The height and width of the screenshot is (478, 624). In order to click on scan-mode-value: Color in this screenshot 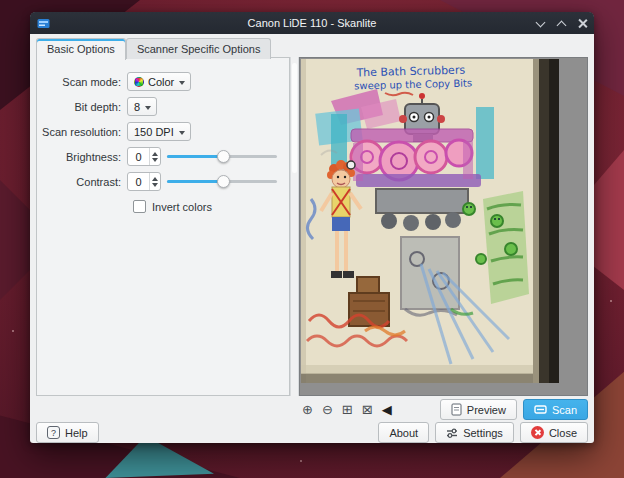, I will do `click(161, 82)`.